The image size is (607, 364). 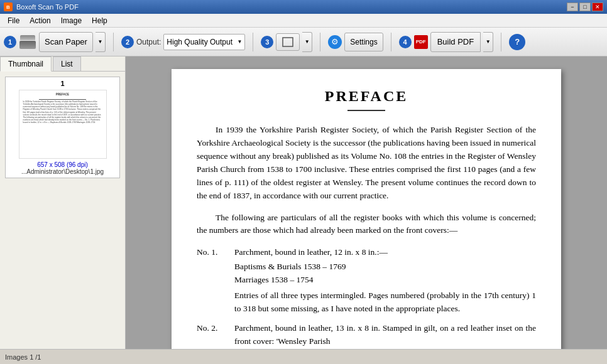 What do you see at coordinates (385, 252) in the screenshot?
I see `list-main-1: Parchment, bound in leather, 12 in. x 8 …` at bounding box center [385, 252].